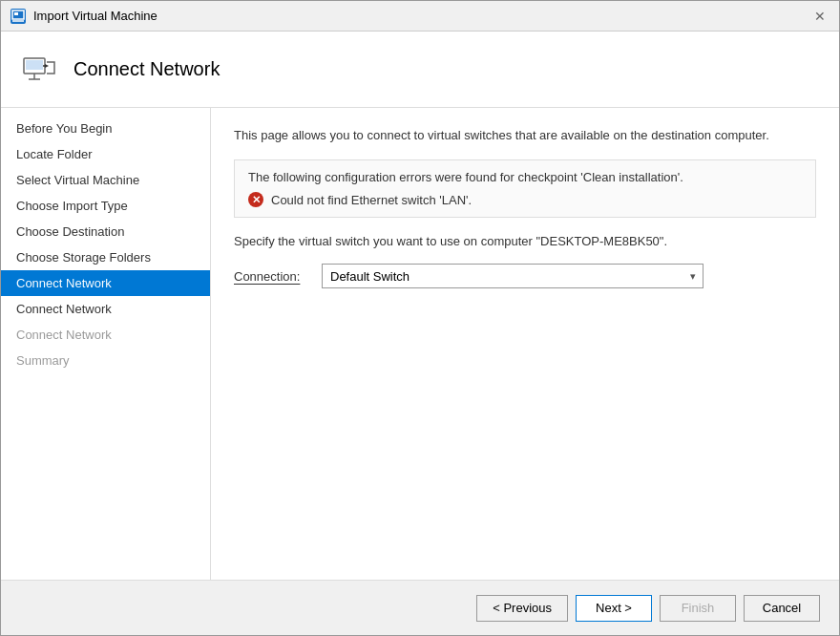  I want to click on error-title: The following configuration errors were …, so click(525, 178).